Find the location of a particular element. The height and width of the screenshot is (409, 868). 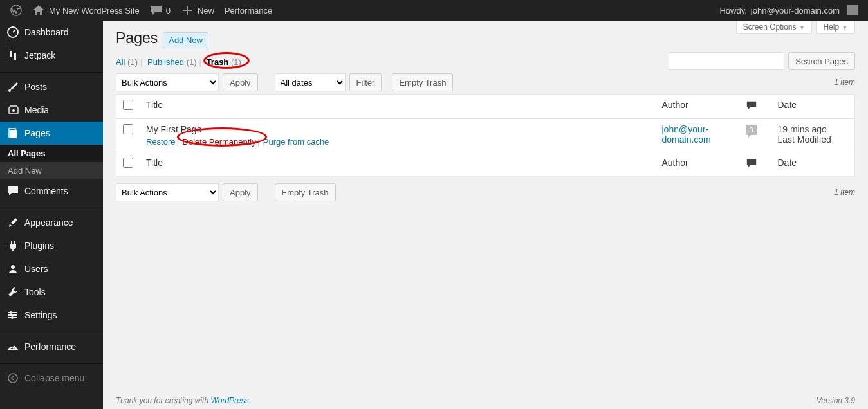

filter-all: All (1) is located at coordinates (127, 62).